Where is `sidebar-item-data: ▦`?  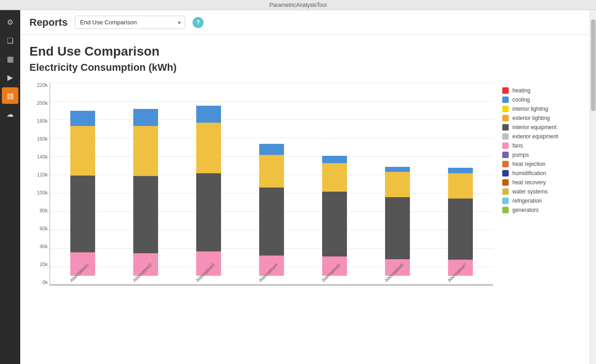
sidebar-item-data: ▦ is located at coordinates (10, 59).